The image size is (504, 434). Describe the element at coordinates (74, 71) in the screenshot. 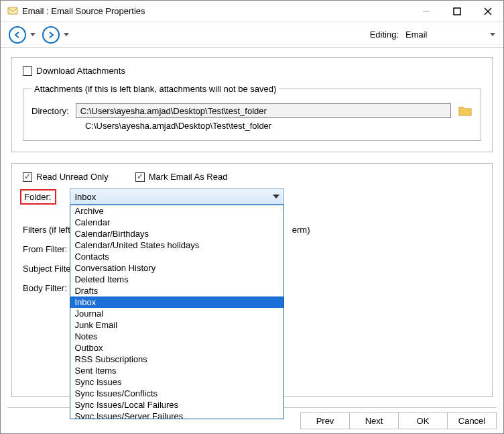

I see `download-attachments-checkbox: Download Attachments` at that location.